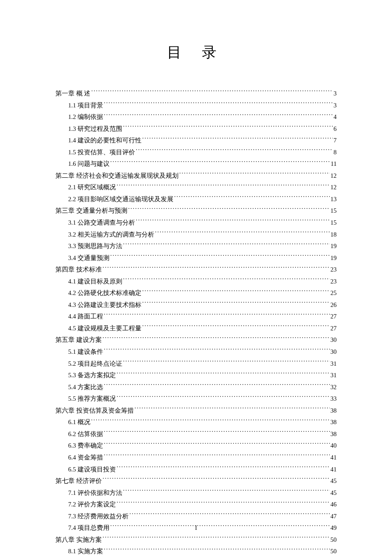 The width and height of the screenshot is (392, 555). I want to click on toc-label: 4.2 公路硬化技术标准确定, so click(105, 293).